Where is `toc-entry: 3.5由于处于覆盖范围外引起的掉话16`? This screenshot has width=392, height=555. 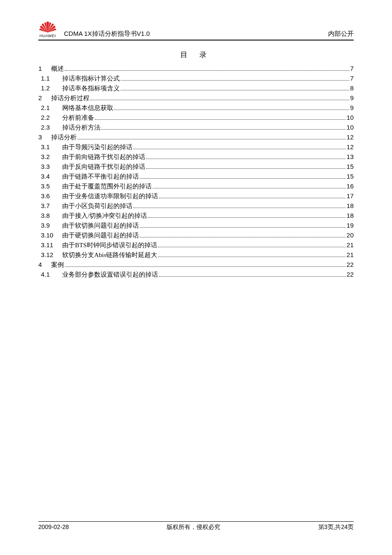 toc-entry: 3.5由于处于覆盖范围外引起的掉话16 is located at coordinates (196, 186).